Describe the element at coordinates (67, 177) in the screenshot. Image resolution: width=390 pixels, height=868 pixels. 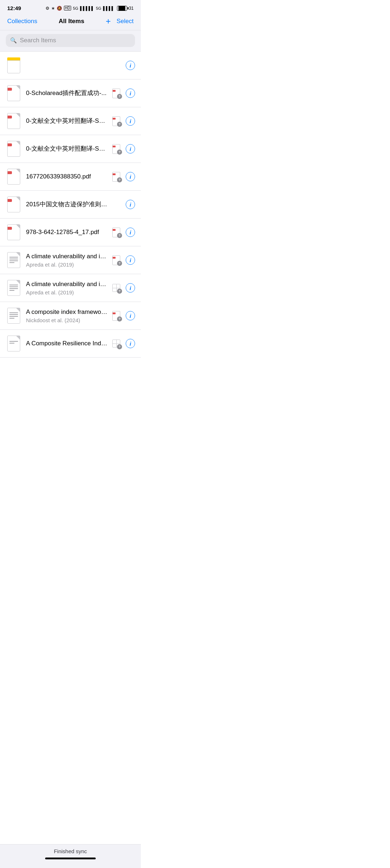
I see `item-content: 1677206339388350.pdf` at that location.